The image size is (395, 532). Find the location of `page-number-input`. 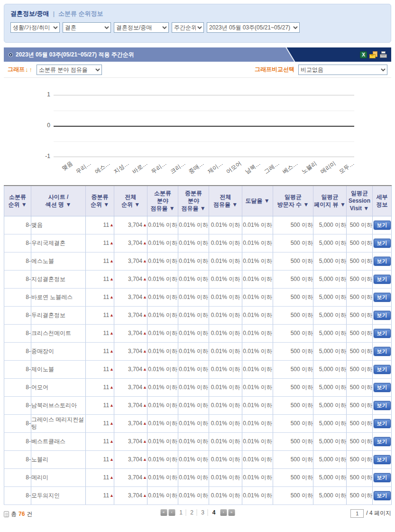

page-number-input is located at coordinates (357, 513).